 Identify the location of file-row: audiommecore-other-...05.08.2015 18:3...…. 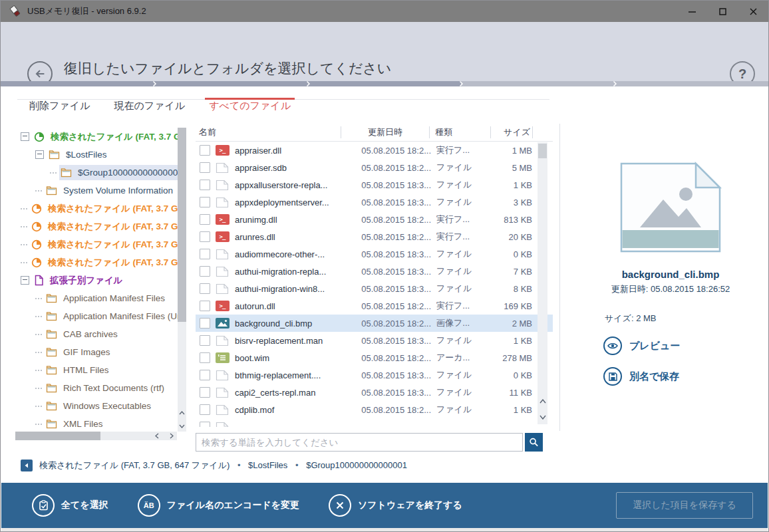
(374, 254).